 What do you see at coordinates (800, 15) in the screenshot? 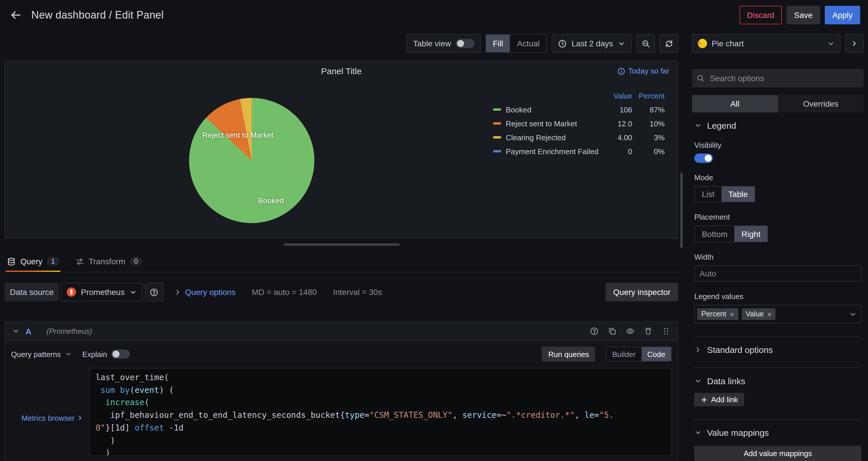
I see `header-actions: Discard Save Apply` at bounding box center [800, 15].